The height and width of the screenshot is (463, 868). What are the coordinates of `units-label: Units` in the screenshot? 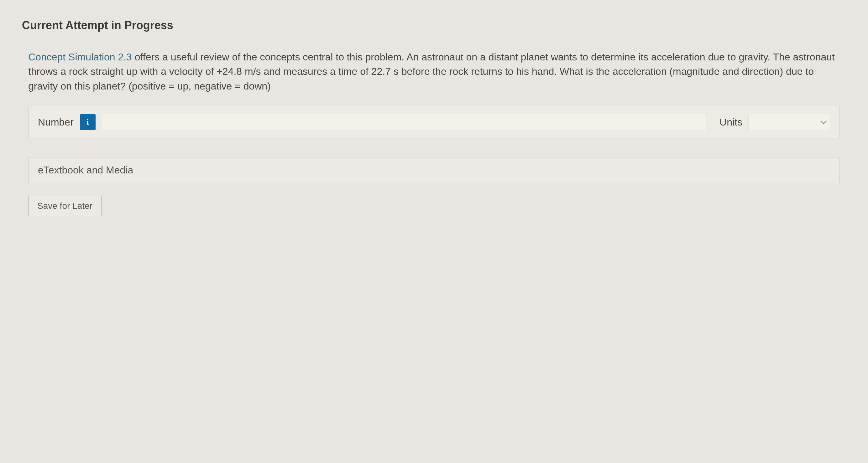 It's located at (731, 122).